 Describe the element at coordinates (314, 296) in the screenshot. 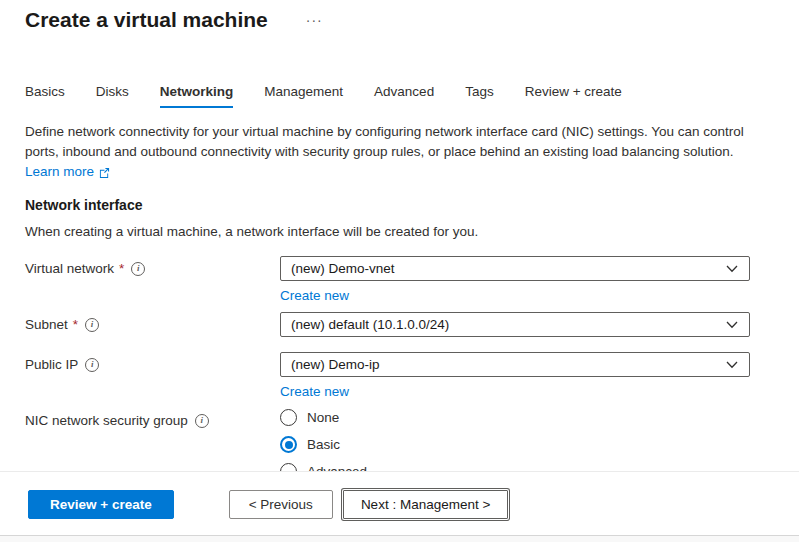

I see `create-new-vnet-link: Create new` at that location.